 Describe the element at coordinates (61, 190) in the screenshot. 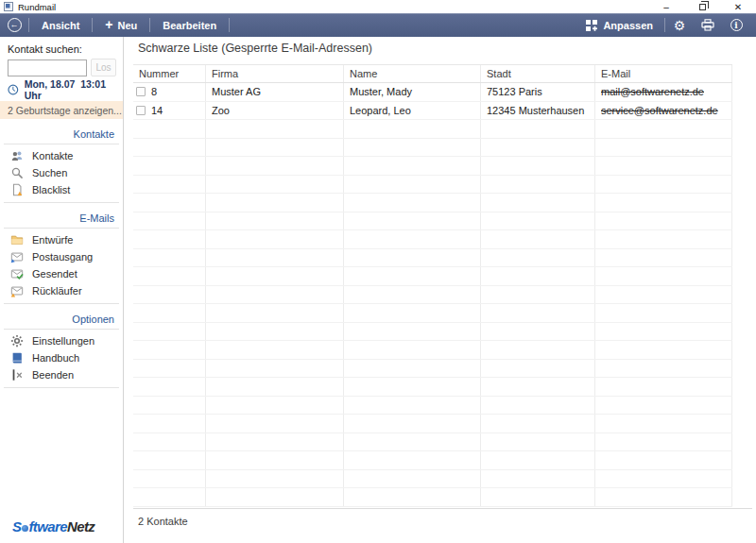

I see `sidebar-item-blacklist: Blacklist` at that location.